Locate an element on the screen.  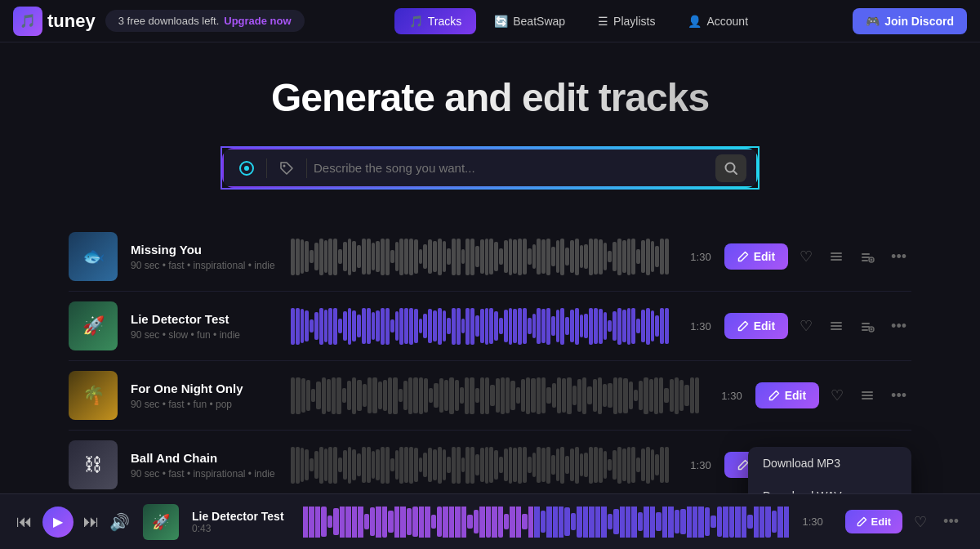
nav-playlists: ☰ Playlists is located at coordinates (626, 21).